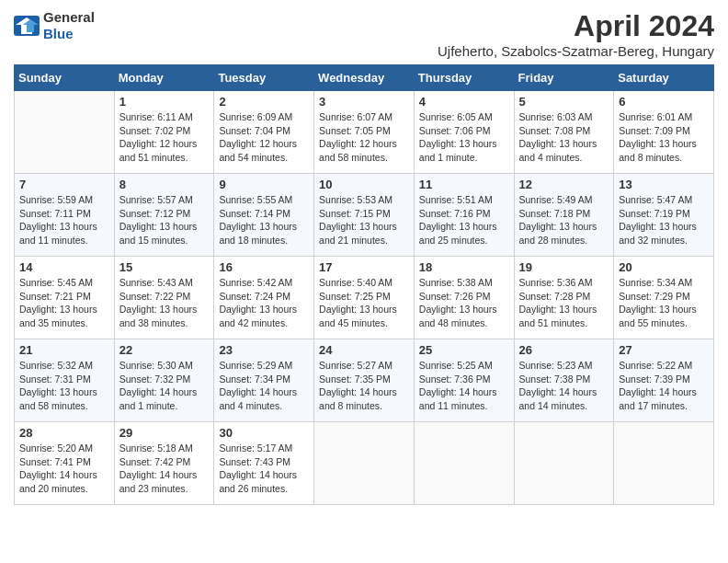  I want to click on day-number: 19, so click(564, 267).